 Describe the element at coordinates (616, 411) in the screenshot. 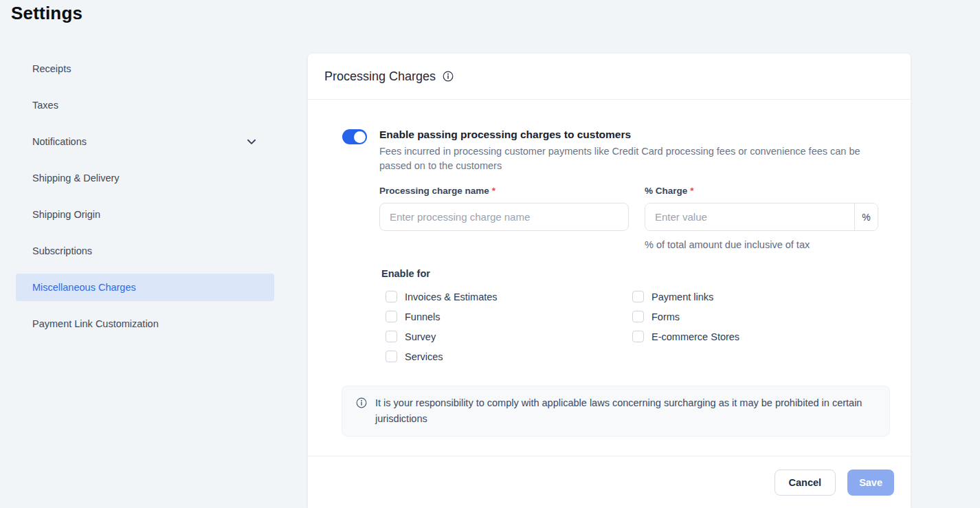

I see `surcharging-compliance-notice: It is your responsibility to comply with…` at that location.